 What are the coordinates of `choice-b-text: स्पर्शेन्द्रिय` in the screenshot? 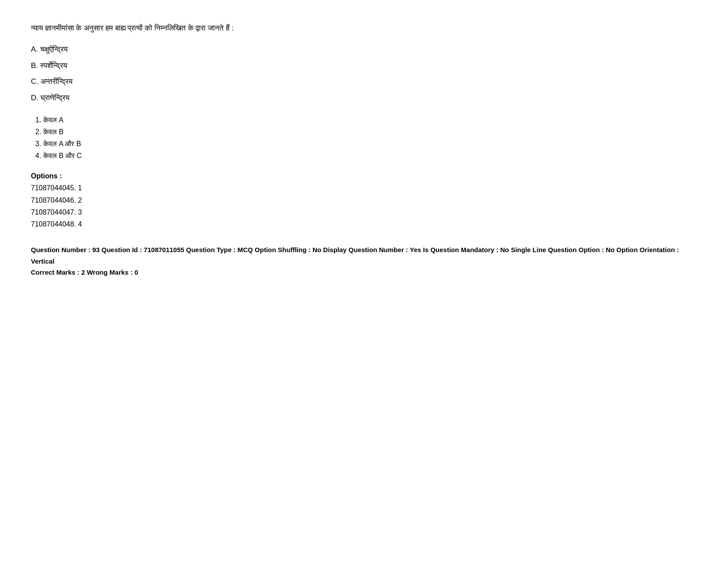 It's located at (54, 65).